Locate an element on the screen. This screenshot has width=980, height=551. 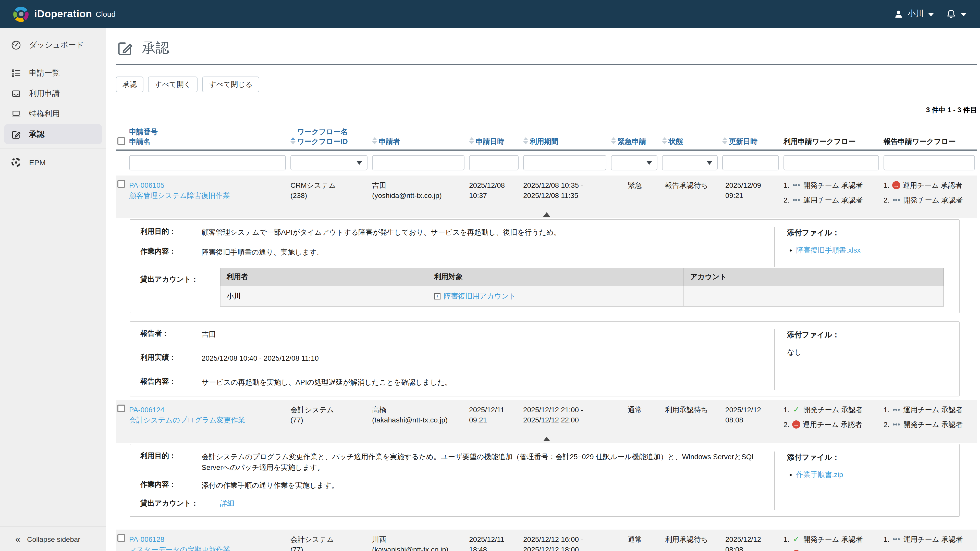
sidebar-item-label: 利用申請 is located at coordinates (44, 94).